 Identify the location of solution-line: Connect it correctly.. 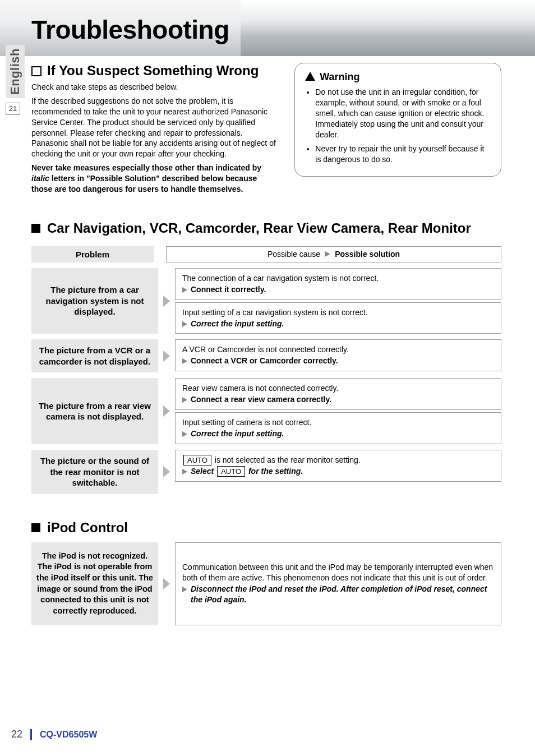
(338, 289).